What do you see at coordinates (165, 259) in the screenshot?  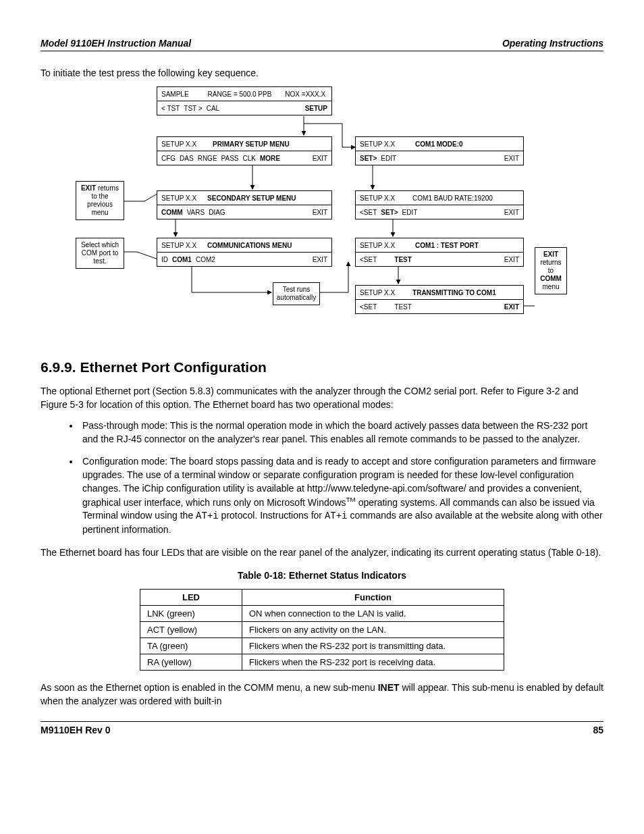 I see `lbl: ID` at bounding box center [165, 259].